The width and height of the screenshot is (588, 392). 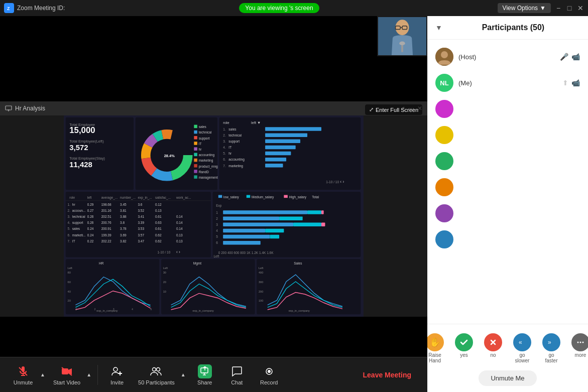 I want to click on meeting-id: Zoom Meeting ID:, so click(x=41, y=8).